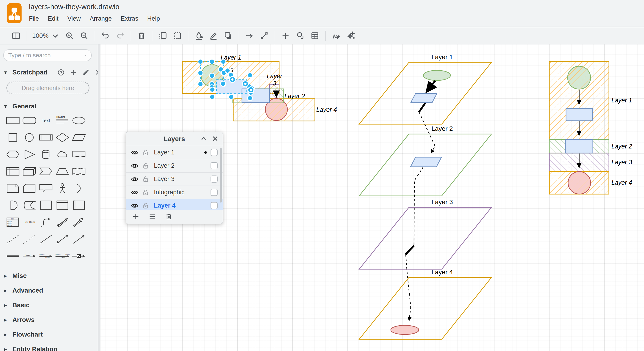 The image size is (644, 351). I want to click on shape-trapezoid, so click(62, 171).